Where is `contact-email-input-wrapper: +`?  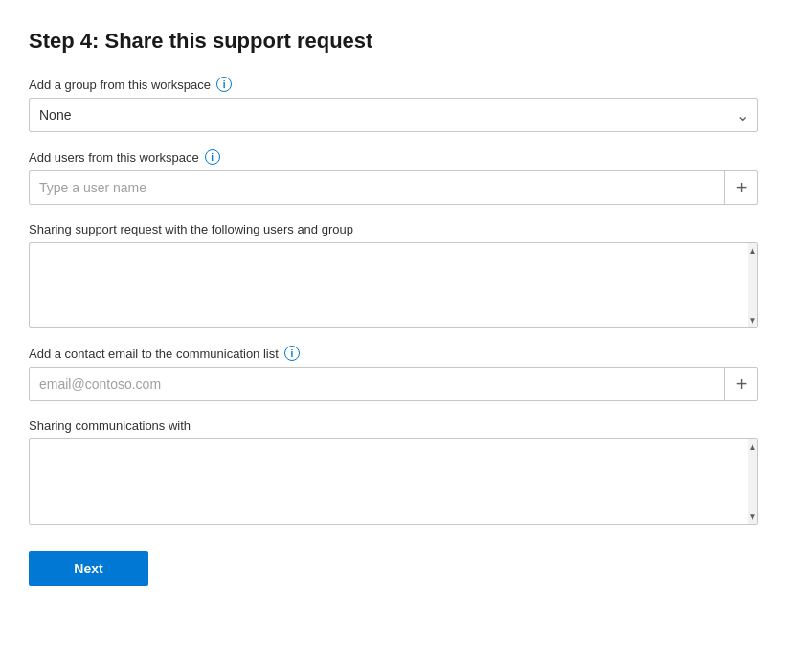
contact-email-input-wrapper: + is located at coordinates (394, 384).